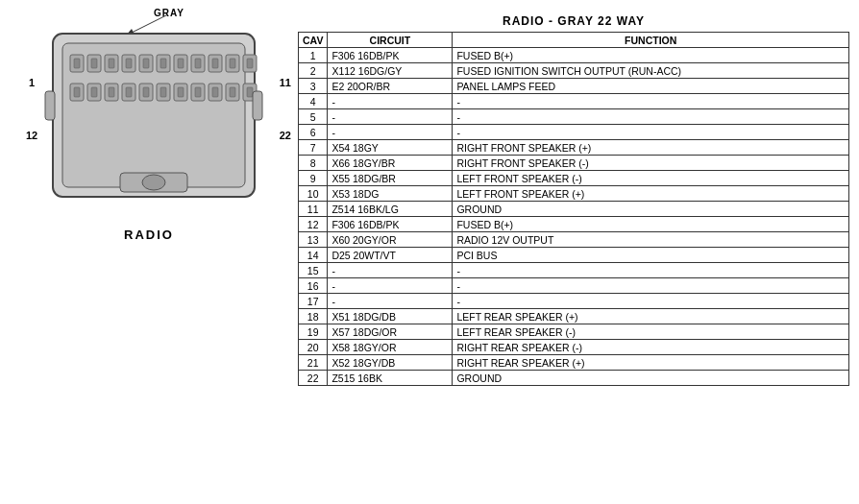 The width and height of the screenshot is (859, 504). I want to click on cell-function: RIGHT FRONT SPEAKER (+), so click(651, 148).